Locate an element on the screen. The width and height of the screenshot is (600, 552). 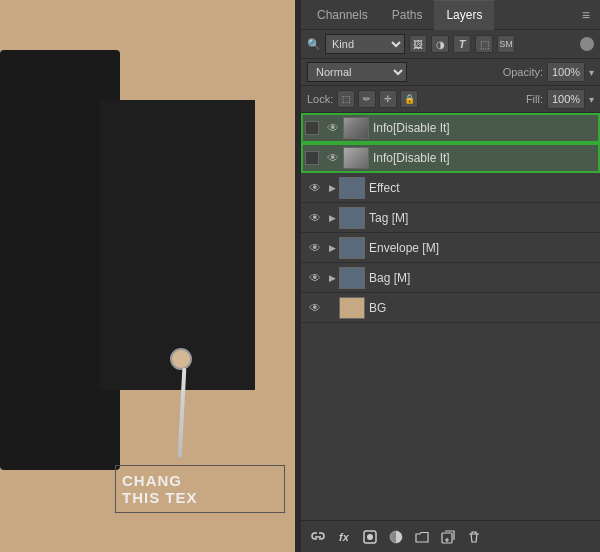
layer-name-info1: Info[Disable It] is located at coordinates (484, 128).